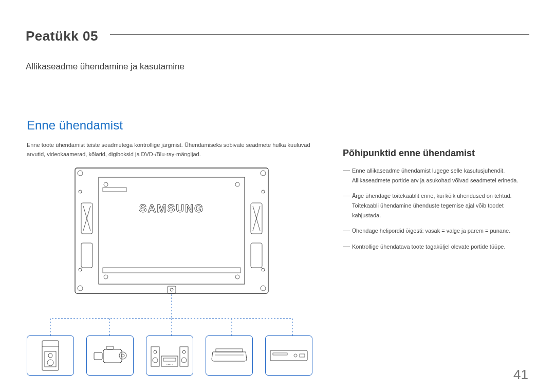 This screenshot has width=555, height=392. What do you see at coordinates (170, 356) in the screenshot?
I see `device-row: • • • • •` at bounding box center [170, 356].